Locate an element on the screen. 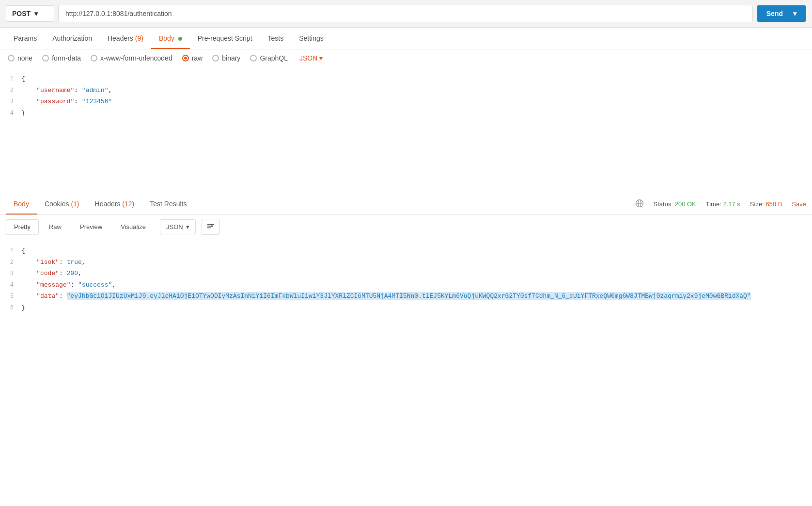  method-label: POST is located at coordinates (21, 14).